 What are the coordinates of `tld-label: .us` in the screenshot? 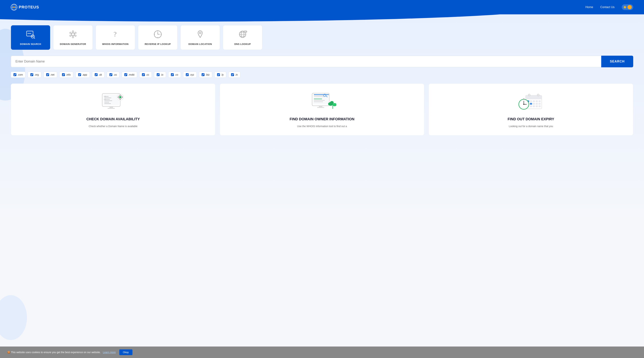 It's located at (115, 75).